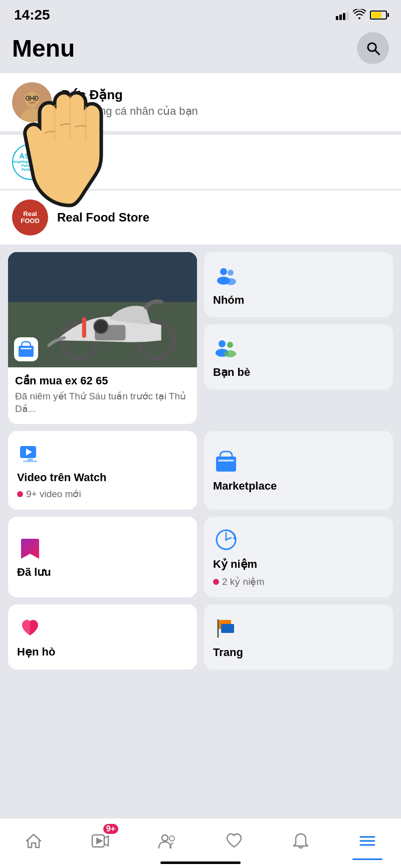  I want to click on wifi-icon, so click(359, 15).